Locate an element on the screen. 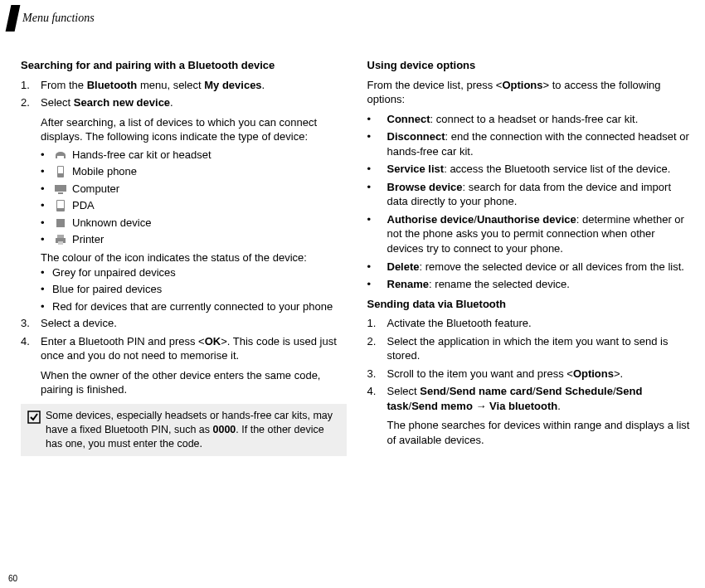 The width and height of the screenshot is (705, 588). left-heading: Searching for and pairing with a Bluetoo… is located at coordinates (184, 66).